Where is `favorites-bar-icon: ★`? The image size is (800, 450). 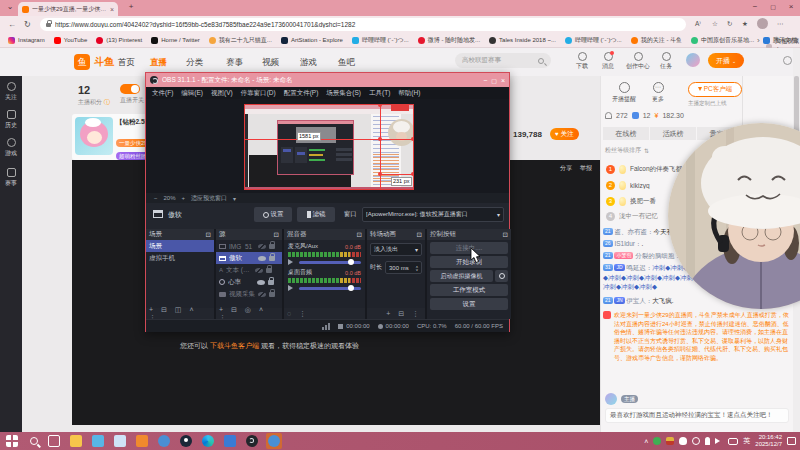 favorites-bar-icon: ★ is located at coordinates (745, 24).